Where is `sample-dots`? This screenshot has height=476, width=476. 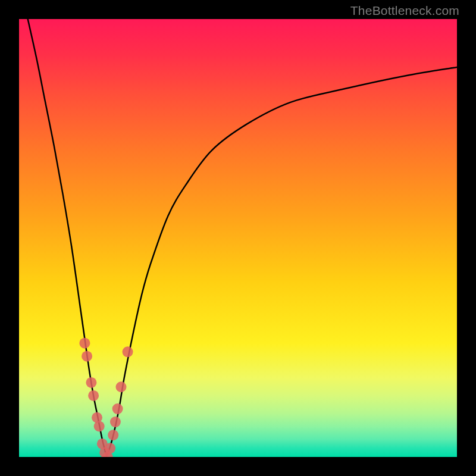
sample-dots is located at coordinates (106, 397).